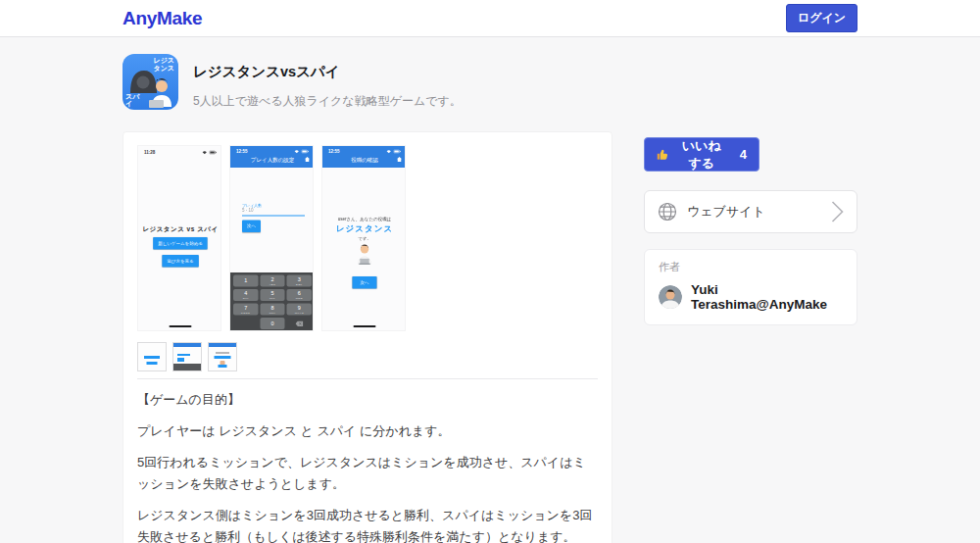  I want to click on key-spacer, so click(245, 323).